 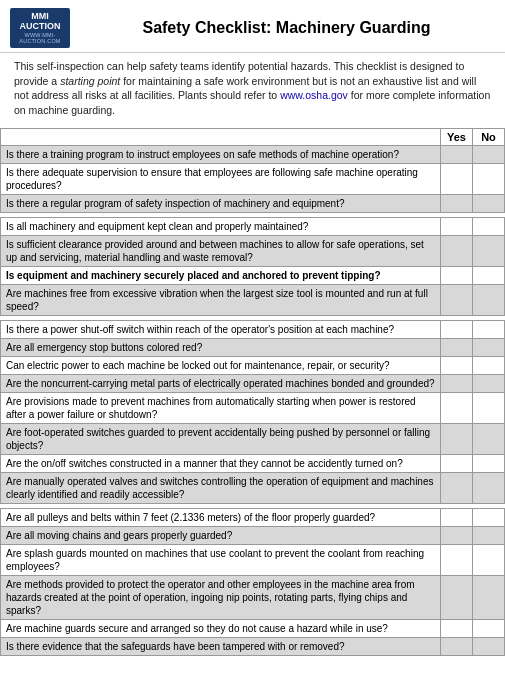 I want to click on question-cell: Are machines free from excessive vibrati…, so click(x=221, y=300).